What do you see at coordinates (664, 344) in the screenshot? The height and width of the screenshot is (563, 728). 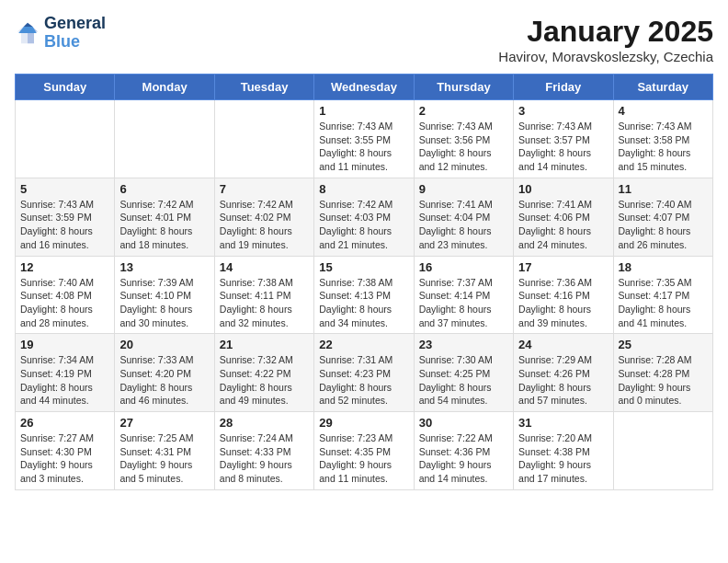 I see `day-number: 25` at bounding box center [664, 344].